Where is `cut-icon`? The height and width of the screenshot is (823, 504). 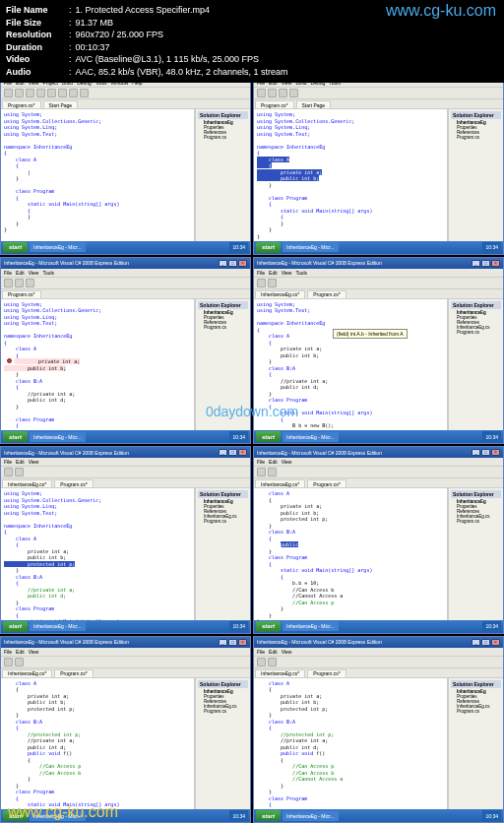
cut-icon is located at coordinates (41, 93).